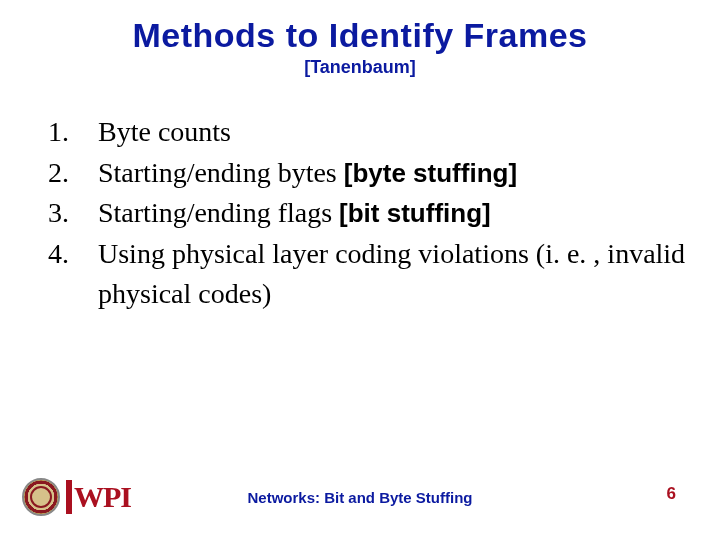  I want to click on item-text: Starting/ending bytes, so click(221, 172).